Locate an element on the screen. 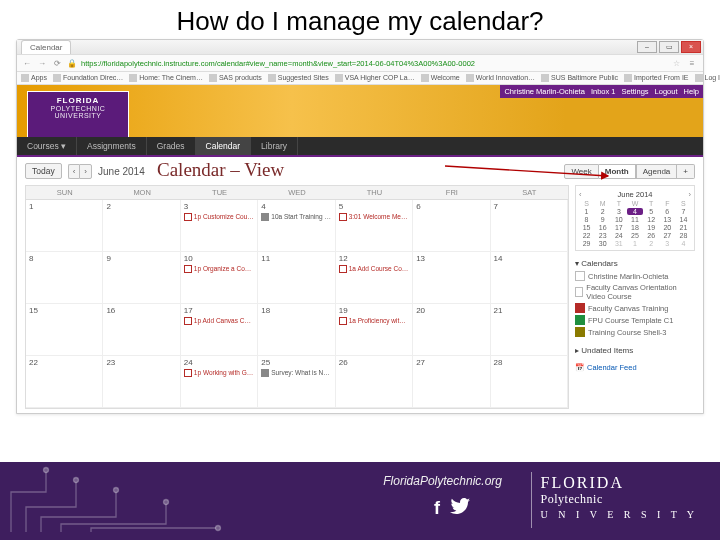 The width and height of the screenshot is (720, 540). mini-day: 17 is located at coordinates (618, 228).